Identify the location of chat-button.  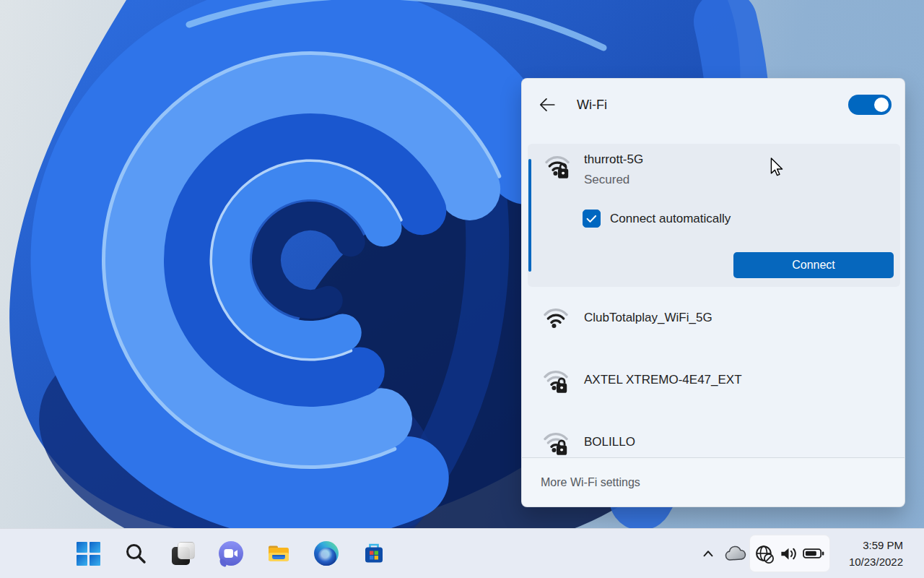
(231, 553).